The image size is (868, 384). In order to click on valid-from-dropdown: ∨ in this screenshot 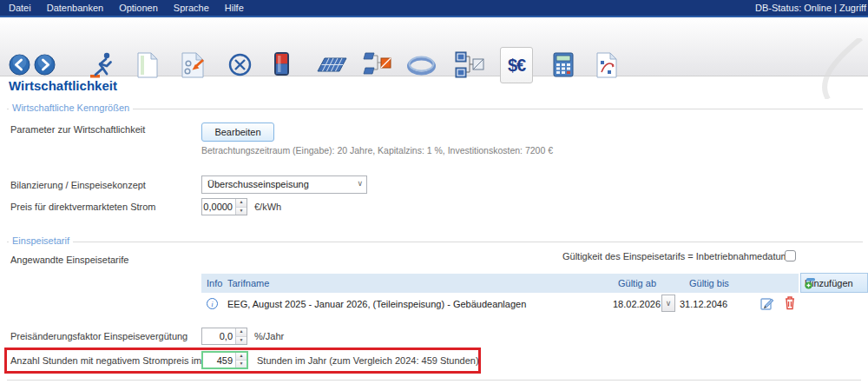, I will do `click(668, 303)`.